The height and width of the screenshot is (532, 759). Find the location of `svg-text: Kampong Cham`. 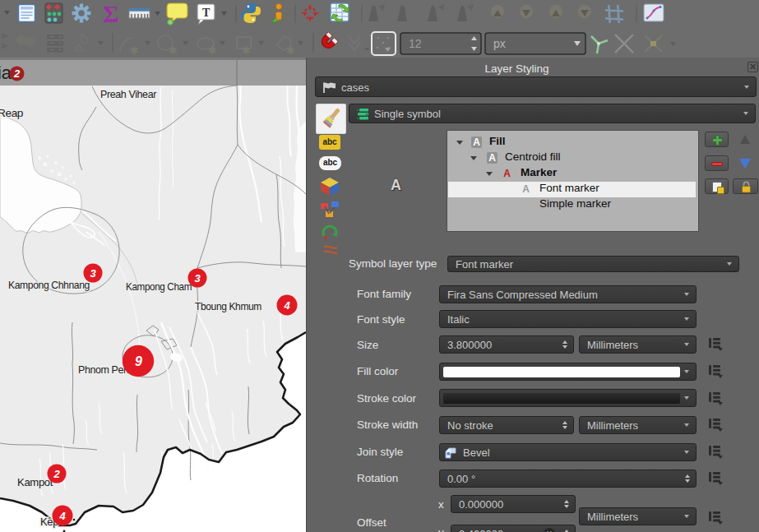

svg-text: Kampong Cham is located at coordinates (159, 286).